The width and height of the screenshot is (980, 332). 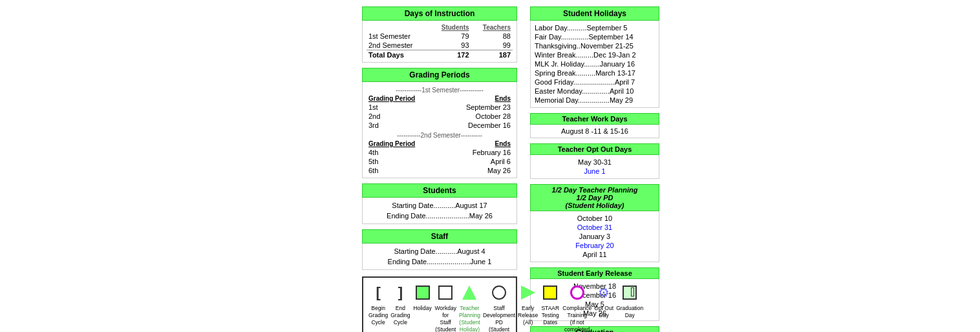 I want to click on student-holiday-item: Spring Break..........March 13-17, so click(x=595, y=73).